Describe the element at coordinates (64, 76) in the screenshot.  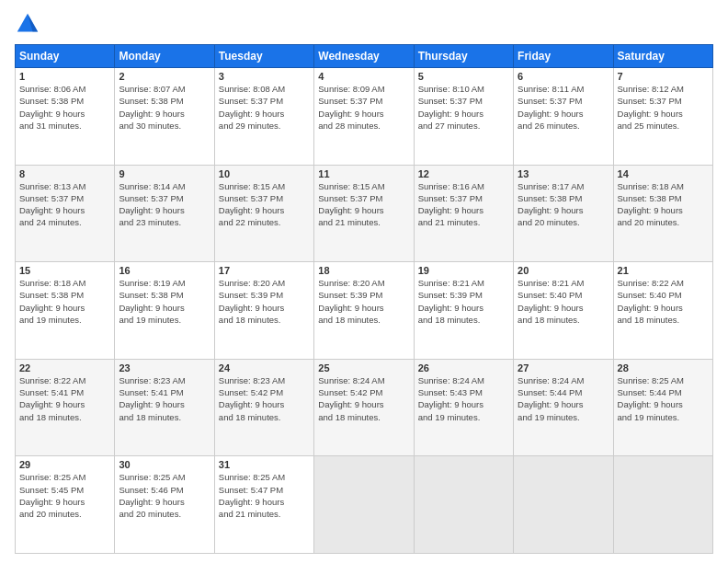
I see `day-number: 1` at that location.